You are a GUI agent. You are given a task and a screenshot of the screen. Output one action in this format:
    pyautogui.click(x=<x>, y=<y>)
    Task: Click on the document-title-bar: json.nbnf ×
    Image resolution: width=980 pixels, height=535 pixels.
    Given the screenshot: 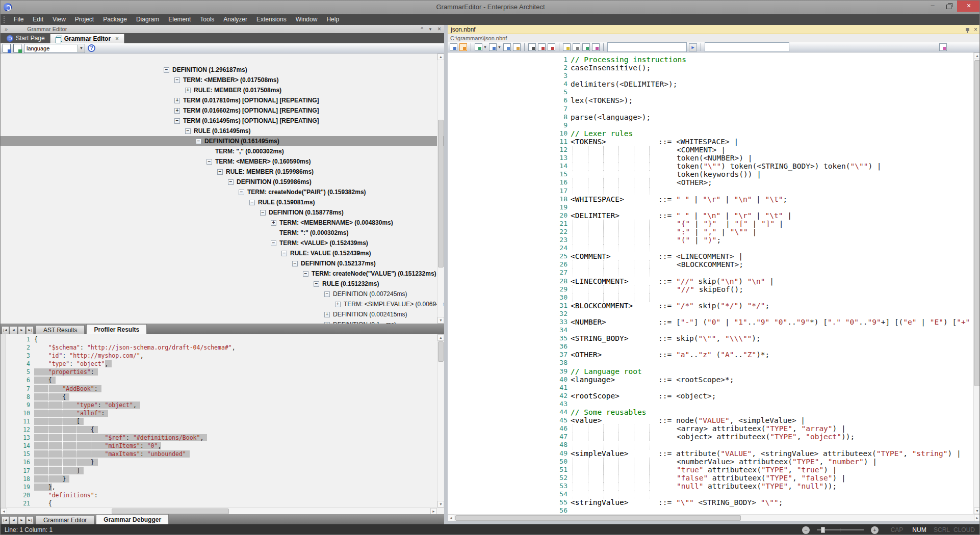 What is the action you would take?
    pyautogui.click(x=714, y=30)
    